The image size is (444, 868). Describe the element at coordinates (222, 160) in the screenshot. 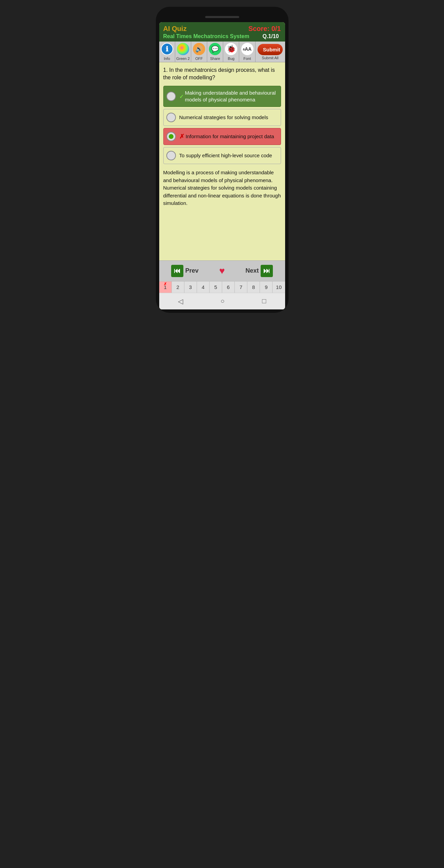

I see `phone-frame: AI Quiz Score: 0/1 Real Times Mechatroni…` at that location.